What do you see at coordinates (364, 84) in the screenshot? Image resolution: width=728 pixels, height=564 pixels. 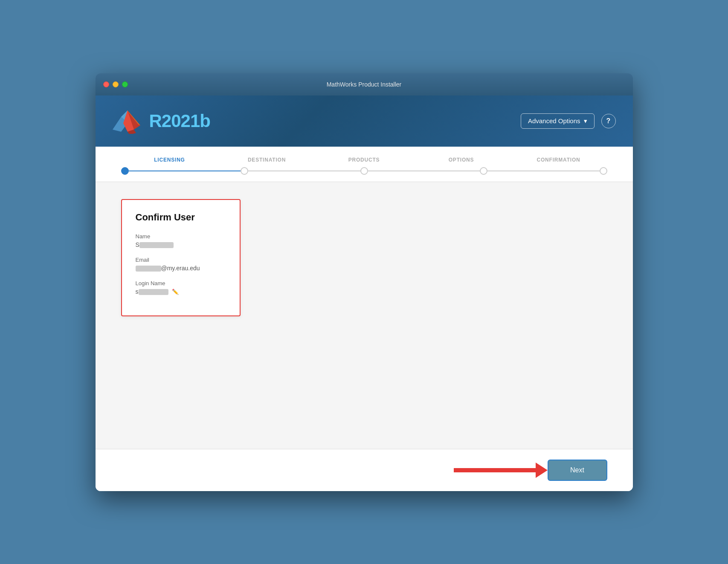 I see `window-title: MathWorks Product Installer` at bounding box center [364, 84].